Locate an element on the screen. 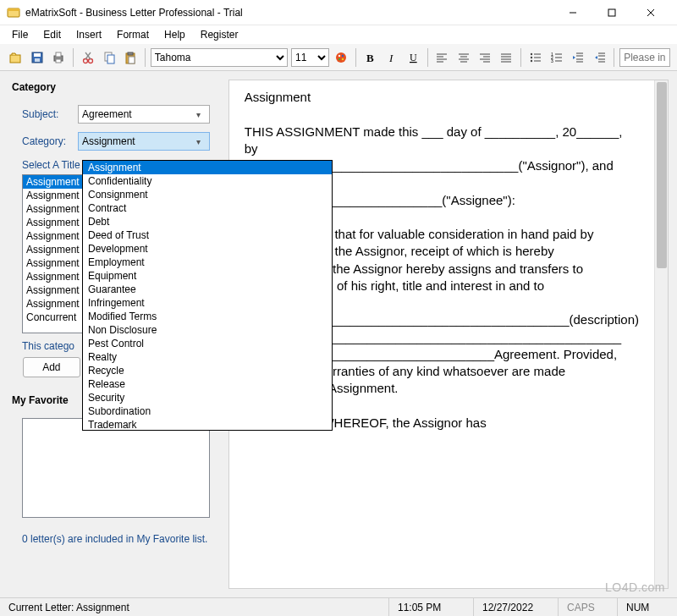 Image resolution: width=677 pixels, height=616 pixels. align-justify-button is located at coordinates (506, 58).